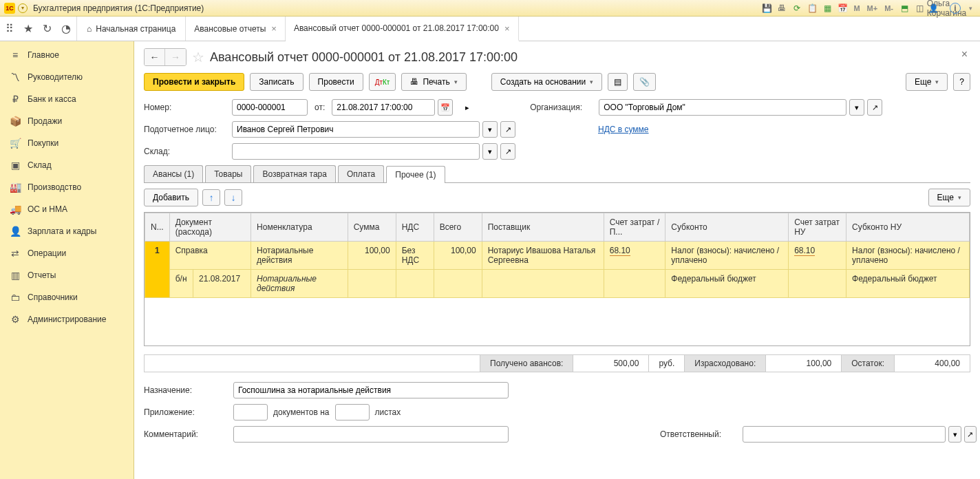 The width and height of the screenshot is (980, 479). I want to click on sidebar-item-assets: 🚚ОС и НМА, so click(67, 209).